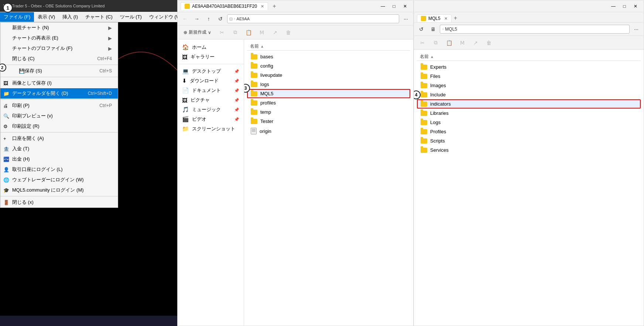 The width and height of the screenshot is (644, 326). What do you see at coordinates (235, 32) in the screenshot?
I see `copy-btn: ⧉` at bounding box center [235, 32].